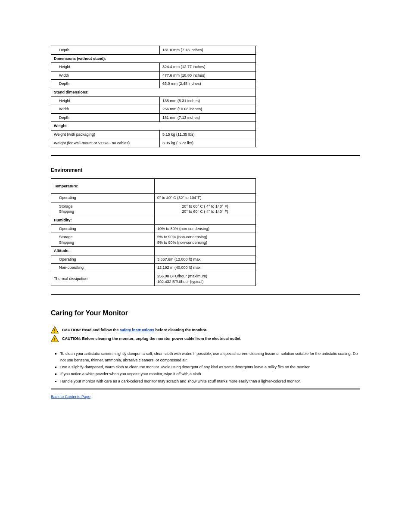 This screenshot has height=532, width=411. Describe the element at coordinates (153, 109) in the screenshot. I see `table-row: Width256 mm (10.08 inches)` at that location.